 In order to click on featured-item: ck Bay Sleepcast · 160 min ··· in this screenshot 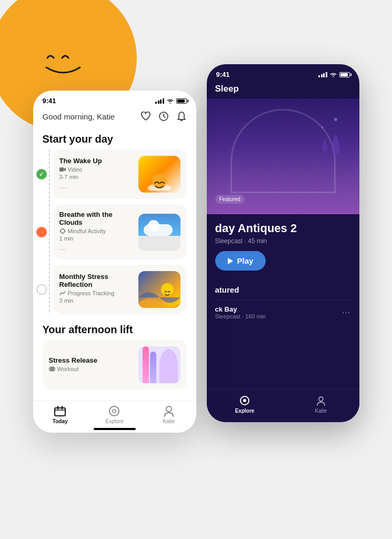, I will do `click(283, 312)`.